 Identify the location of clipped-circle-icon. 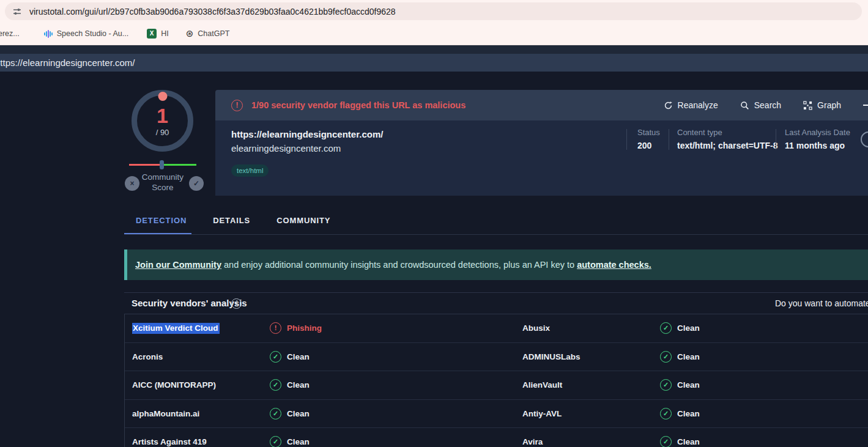
(864, 139).